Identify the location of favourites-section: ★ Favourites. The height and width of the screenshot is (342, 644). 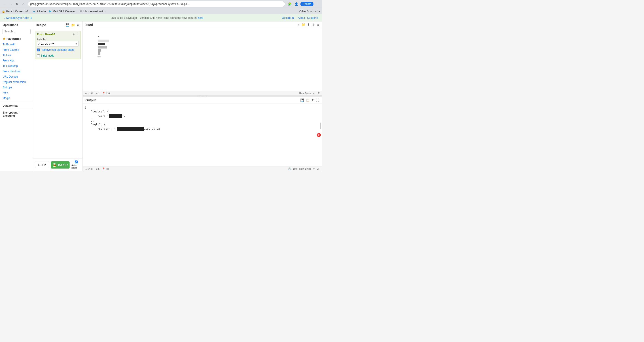
(16, 38).